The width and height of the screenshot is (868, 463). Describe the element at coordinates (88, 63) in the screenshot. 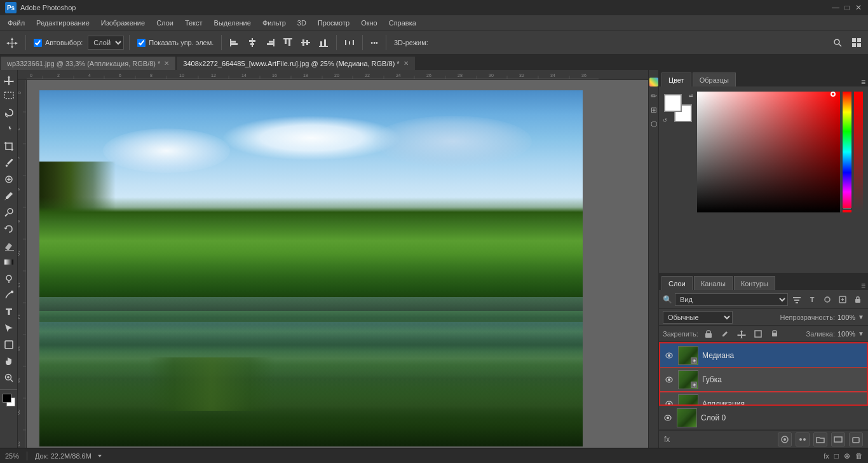

I see `tab-wp3323661: wp3323661.jpg @ 33,3% (Аппликация, RGB/8…` at that location.